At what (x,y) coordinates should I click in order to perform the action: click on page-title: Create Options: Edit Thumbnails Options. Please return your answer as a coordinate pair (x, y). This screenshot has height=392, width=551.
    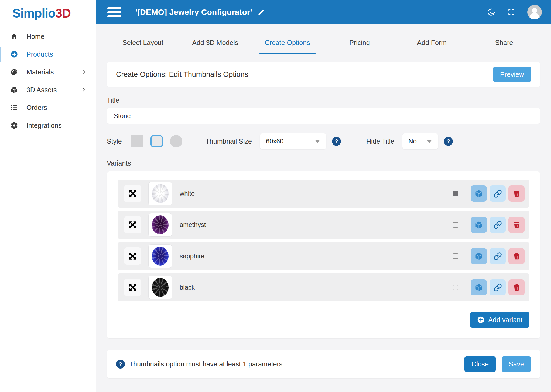
    Looking at the image, I should click on (182, 74).